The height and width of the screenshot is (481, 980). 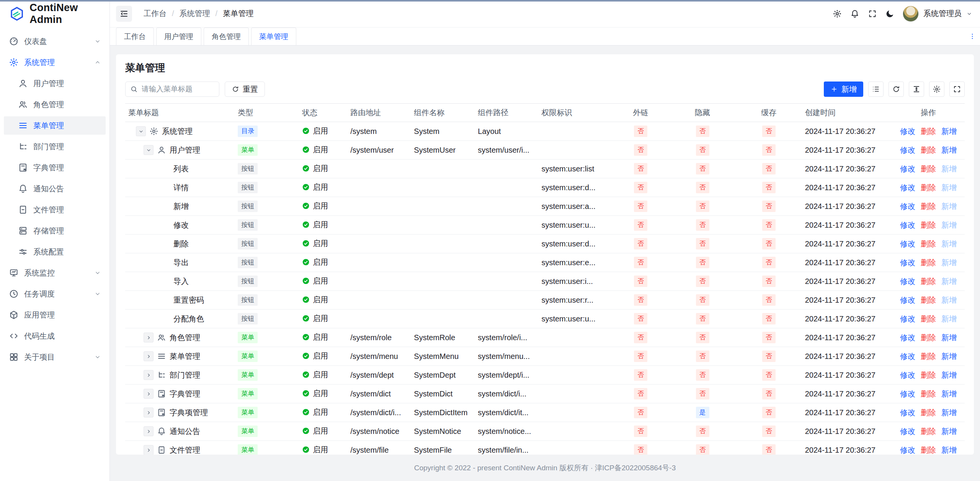 What do you see at coordinates (55, 294) in the screenshot?
I see `sidebar-item-schedule: 任务调度` at bounding box center [55, 294].